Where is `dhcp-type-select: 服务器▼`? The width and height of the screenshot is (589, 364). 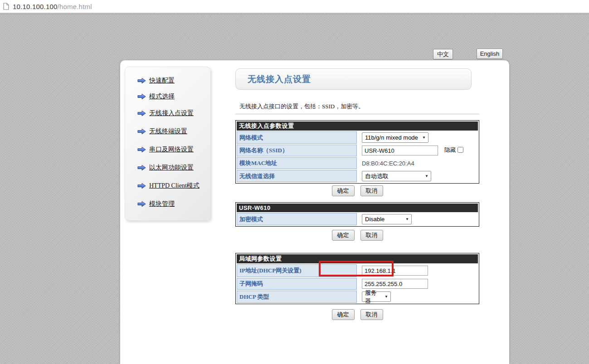
dhcp-type-select: 服务器▼ is located at coordinates (376, 296).